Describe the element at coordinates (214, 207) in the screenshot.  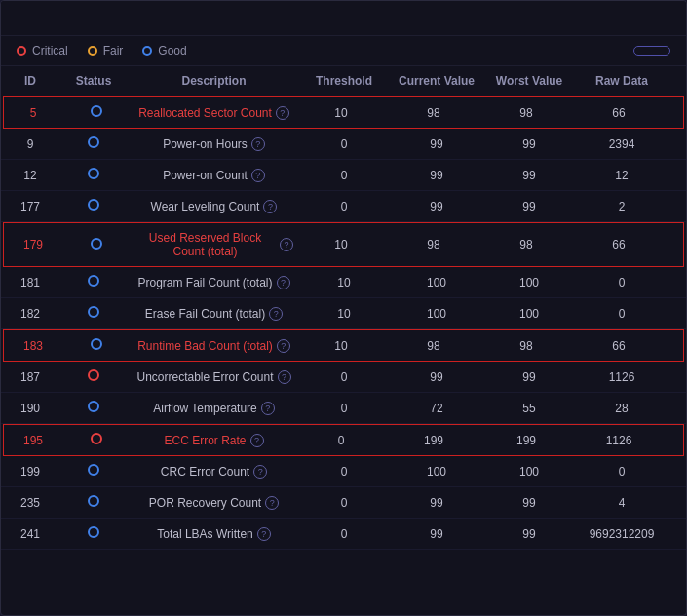
I see `cell-desc: Wear Leveling Count ?` at that location.